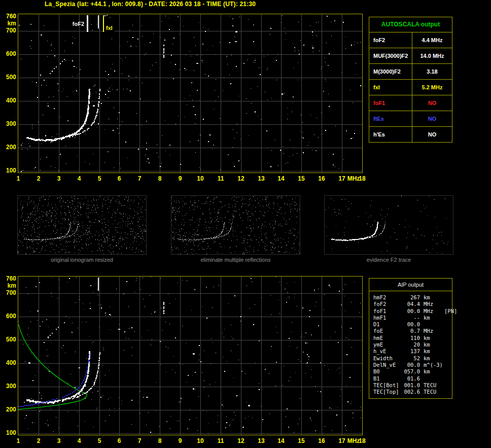 Image resolution: width=491 pixels, height=448 pixels. What do you see at coordinates (432, 56) in the screenshot?
I see `autoscala-param-value: 14.0 MHz` at bounding box center [432, 56].